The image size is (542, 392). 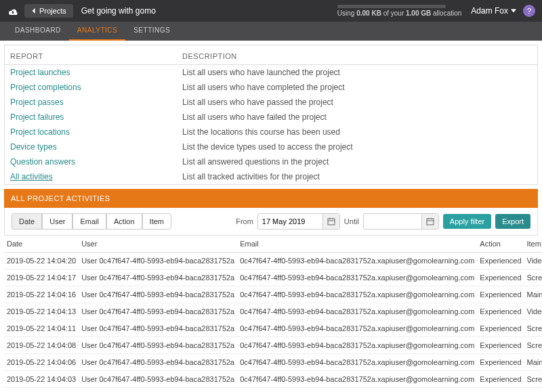 What do you see at coordinates (273, 379) in the screenshot?
I see `table-row: 2019-05-22 14:04:03User 0c47f647-4ff0-59…` at bounding box center [273, 379].